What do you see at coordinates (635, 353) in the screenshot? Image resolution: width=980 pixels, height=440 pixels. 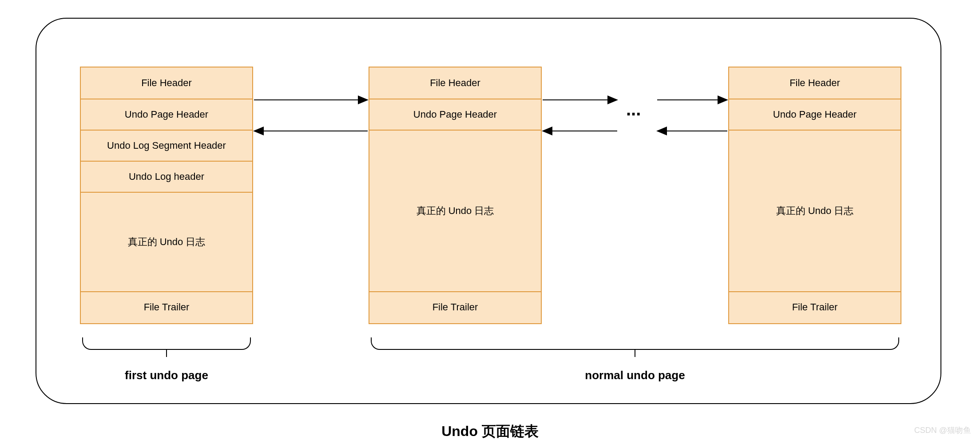 I see `brace-normal-stem` at bounding box center [635, 353].